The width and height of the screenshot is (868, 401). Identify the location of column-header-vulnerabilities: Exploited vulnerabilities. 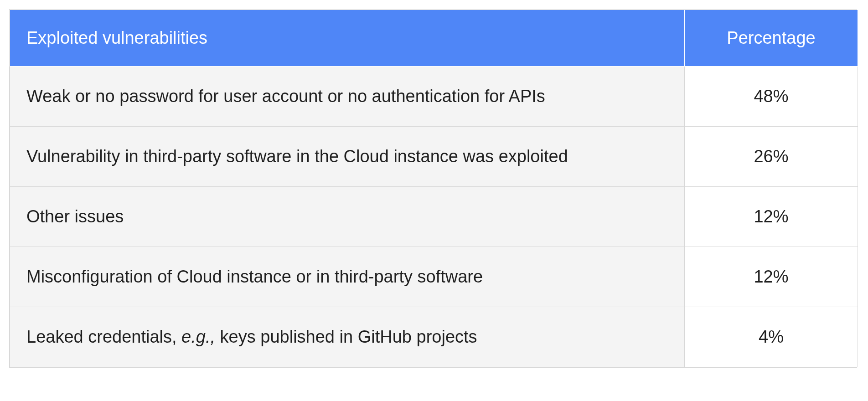
(347, 38).